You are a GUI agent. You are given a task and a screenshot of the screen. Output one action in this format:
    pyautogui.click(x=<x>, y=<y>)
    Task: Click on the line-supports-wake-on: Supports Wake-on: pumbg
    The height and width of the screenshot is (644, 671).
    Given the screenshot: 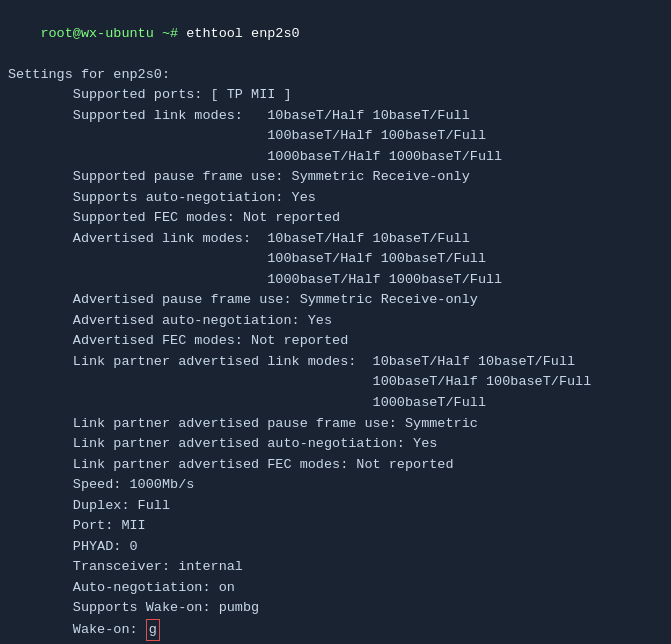 What is the action you would take?
    pyautogui.click(x=336, y=608)
    